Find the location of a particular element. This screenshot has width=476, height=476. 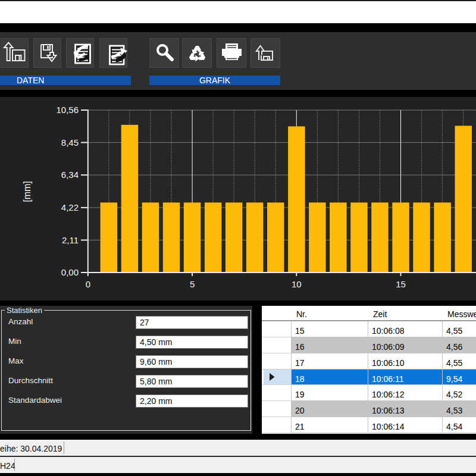

svg-text: [mm] is located at coordinates (27, 192).